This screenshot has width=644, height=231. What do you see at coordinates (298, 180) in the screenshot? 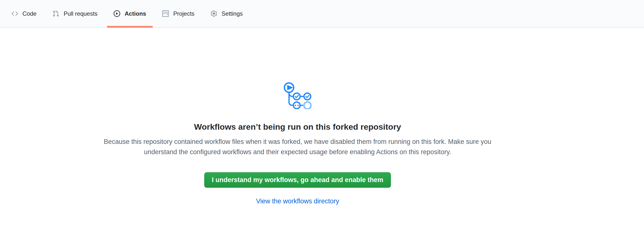
I see `enable-workflows-button: I understand my workflows, go ahead and …` at bounding box center [298, 180].